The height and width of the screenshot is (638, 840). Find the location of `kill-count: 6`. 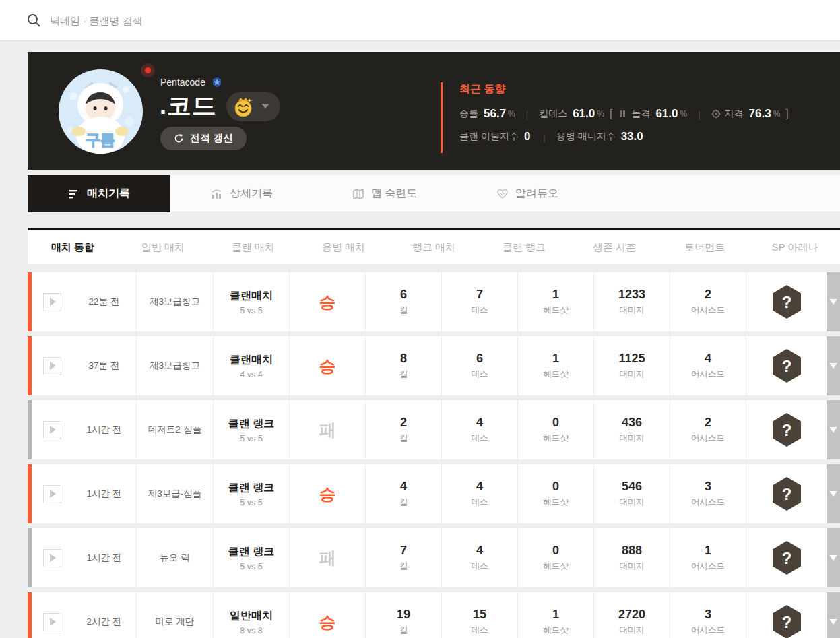

kill-count: 6 is located at coordinates (403, 295).